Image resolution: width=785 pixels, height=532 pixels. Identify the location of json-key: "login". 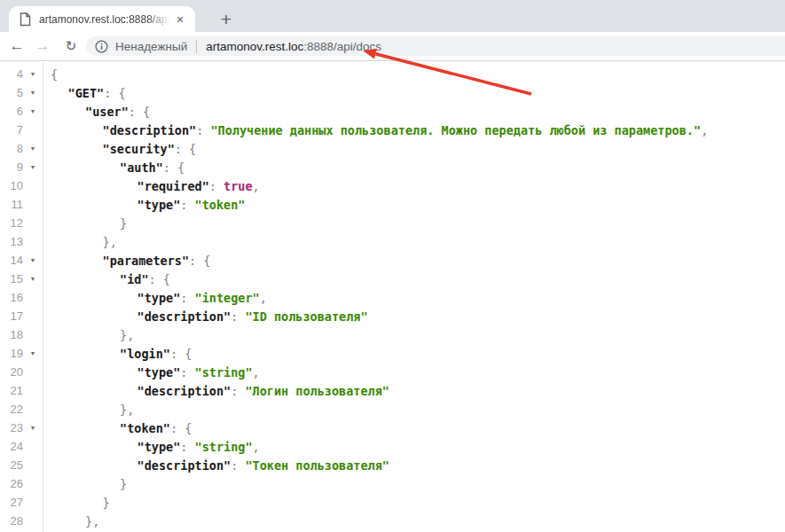
(145, 354).